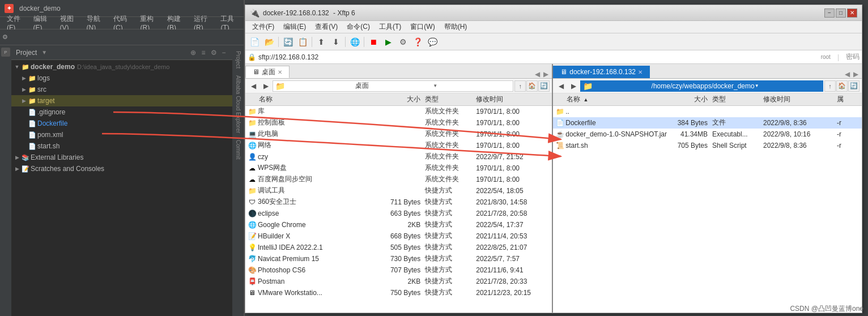 The height and width of the screenshot is (316, 868). I want to click on xftp-remote-tab-right-arrow: ▶, so click(856, 74).